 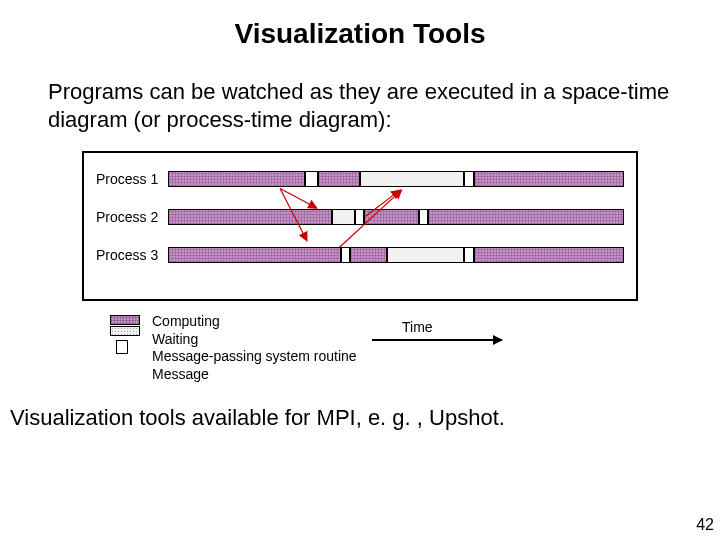 I want to click on process-label: Process 3, so click(x=132, y=255).